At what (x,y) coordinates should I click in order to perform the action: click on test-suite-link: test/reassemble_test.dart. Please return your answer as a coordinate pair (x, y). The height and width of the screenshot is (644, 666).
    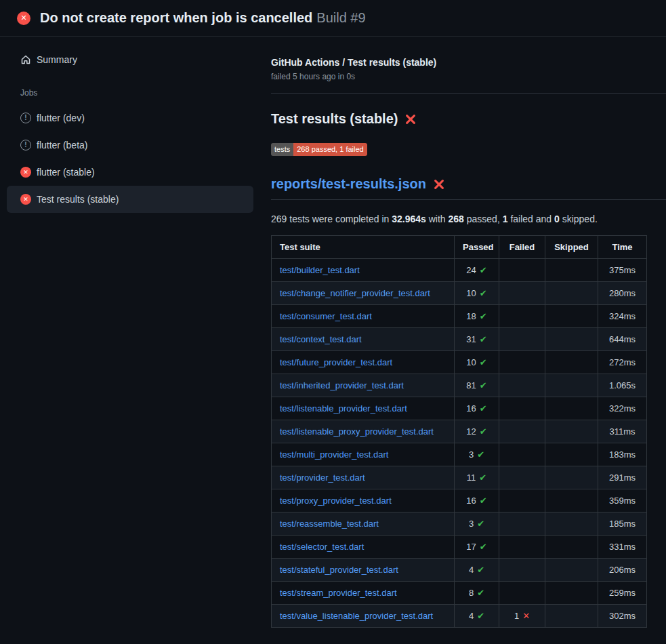
    Looking at the image, I should click on (329, 523).